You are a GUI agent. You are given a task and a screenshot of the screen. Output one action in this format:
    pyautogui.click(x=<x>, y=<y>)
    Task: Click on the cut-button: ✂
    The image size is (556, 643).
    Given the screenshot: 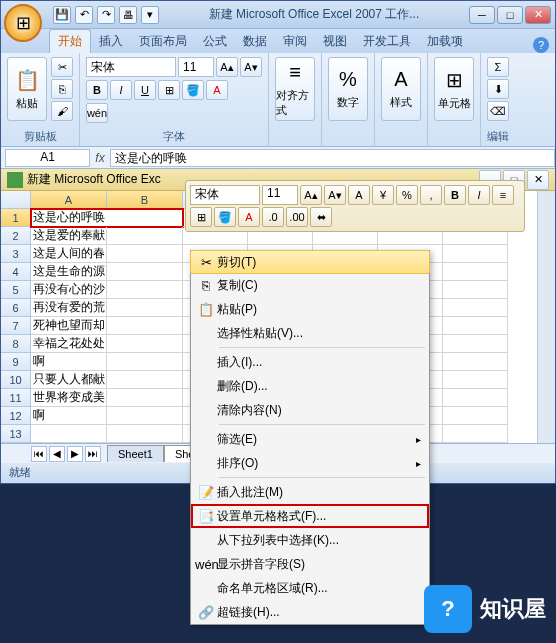 What is the action you would take?
    pyautogui.click(x=62, y=67)
    